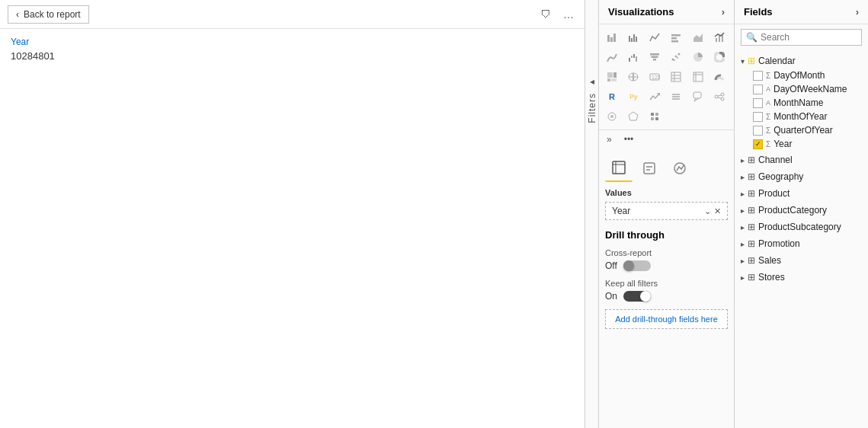 The width and height of the screenshot is (868, 428). Describe the element at coordinates (666, 319) in the screenshot. I see `add-drillthrough-field: Add drill-through fields here` at that location.